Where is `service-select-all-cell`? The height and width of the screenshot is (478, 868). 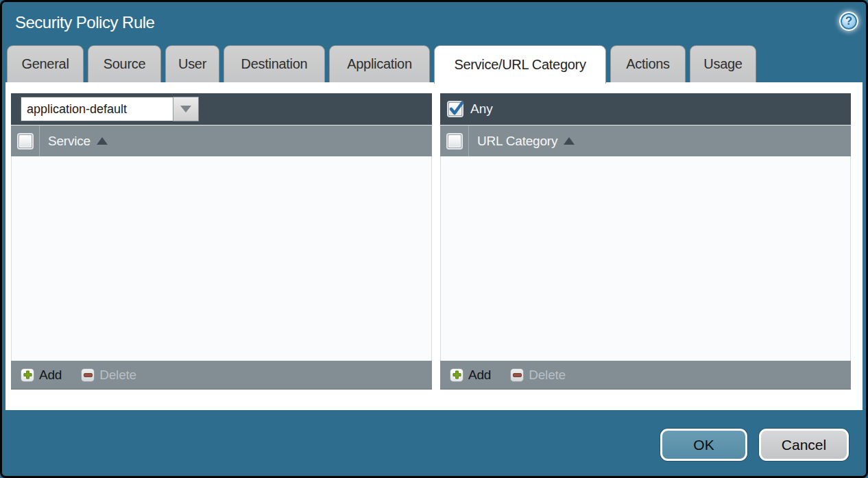 service-select-all-cell is located at coordinates (25, 141).